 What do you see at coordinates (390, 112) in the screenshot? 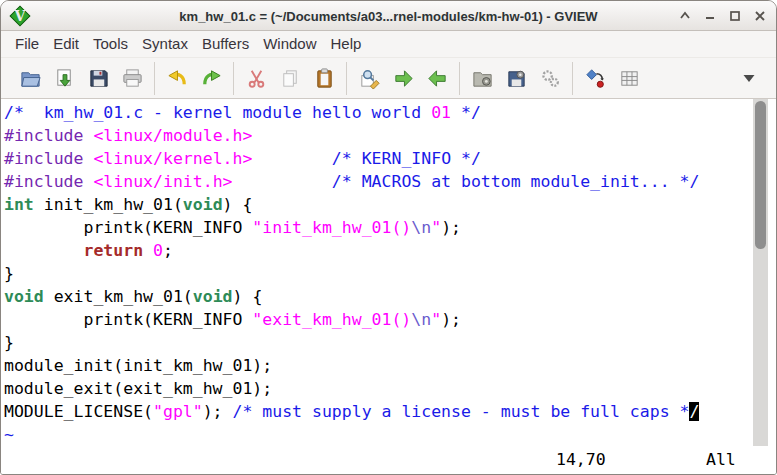
I see `code-line: /* km_hw_01.c - kernel module hello worl…` at bounding box center [390, 112].